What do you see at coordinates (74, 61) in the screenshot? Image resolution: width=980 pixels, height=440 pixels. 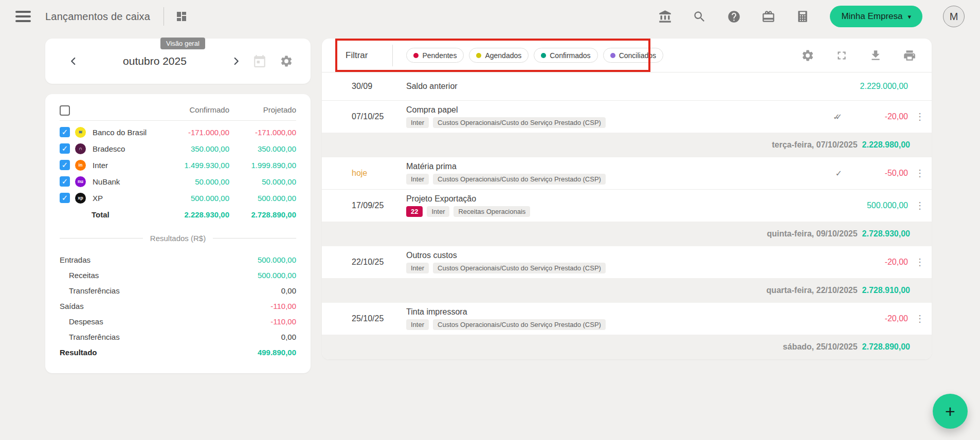 I see `previous-month-button` at bounding box center [74, 61].